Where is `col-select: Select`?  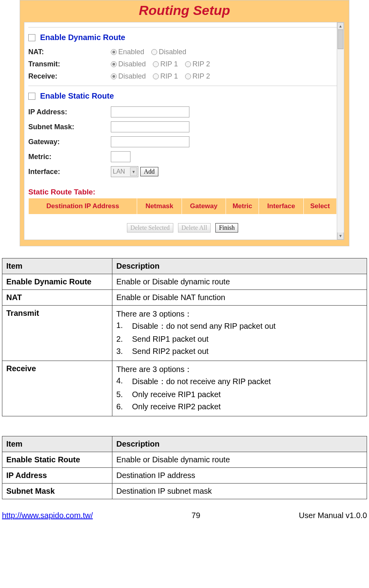
col-select: Select is located at coordinates (320, 207).